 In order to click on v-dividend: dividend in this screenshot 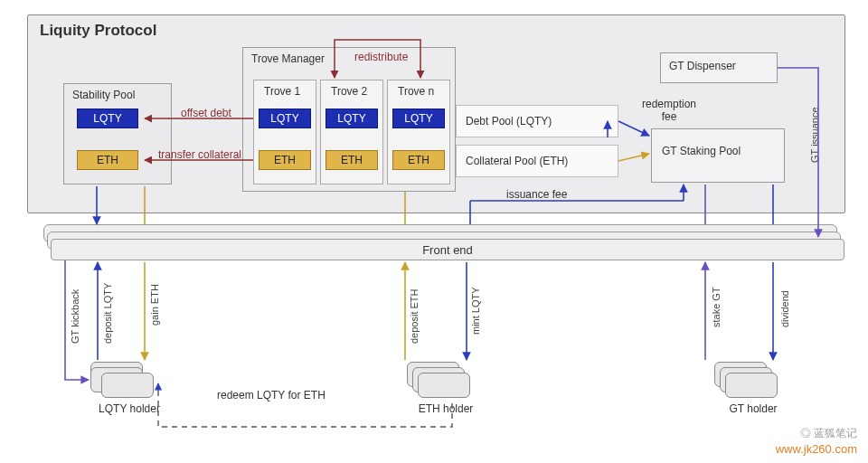, I will do `click(785, 309)`.